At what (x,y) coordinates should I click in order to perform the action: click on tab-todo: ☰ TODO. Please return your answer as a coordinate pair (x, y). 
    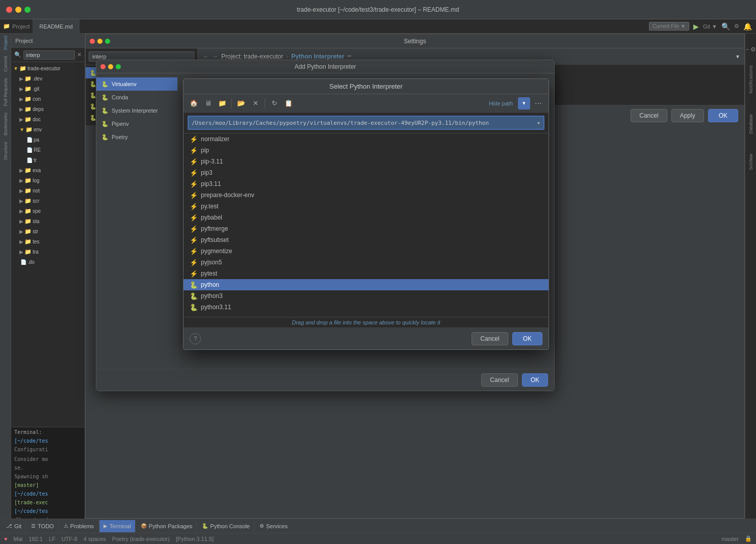
    Looking at the image, I should click on (43, 526).